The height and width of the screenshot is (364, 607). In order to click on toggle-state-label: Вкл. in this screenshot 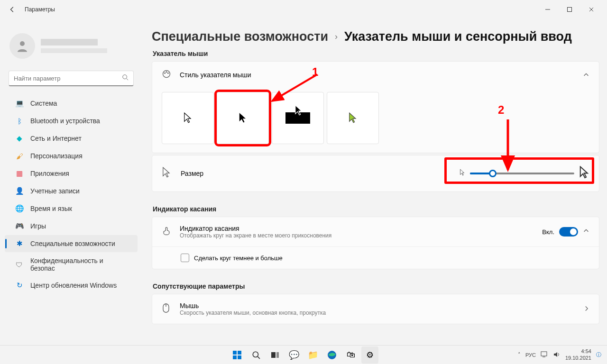, I will do `click(548, 232)`.